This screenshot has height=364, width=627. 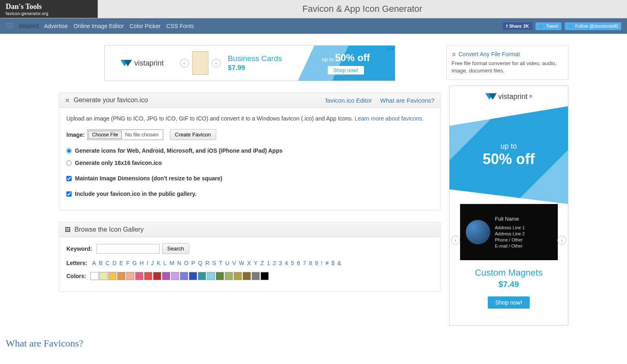 I want to click on letter-link: $, so click(x=333, y=263).